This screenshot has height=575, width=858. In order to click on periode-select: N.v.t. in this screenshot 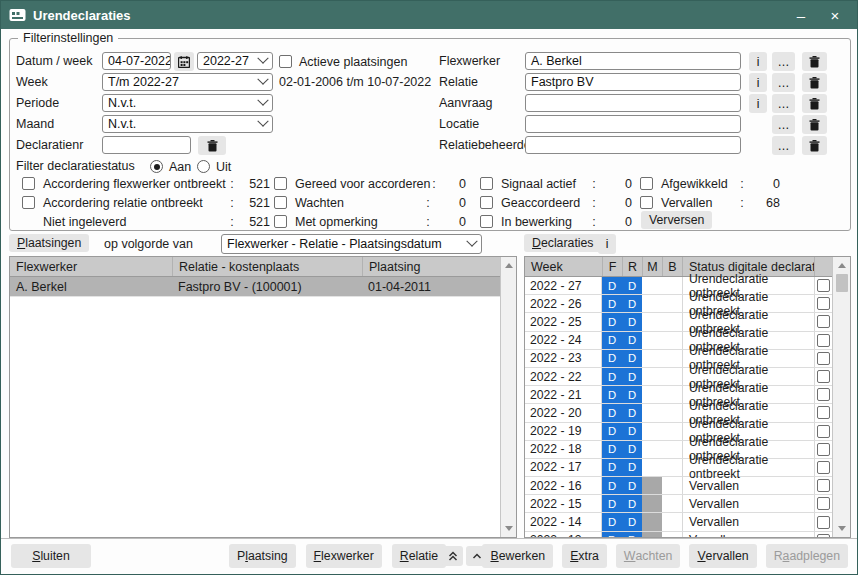, I will do `click(188, 103)`.